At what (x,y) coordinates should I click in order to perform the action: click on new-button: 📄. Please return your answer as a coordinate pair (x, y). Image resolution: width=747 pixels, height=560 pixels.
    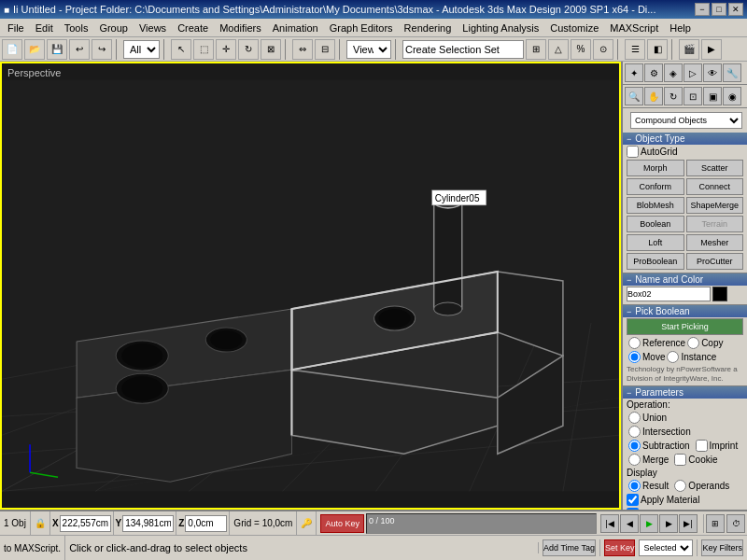
    Looking at the image, I should click on (12, 49).